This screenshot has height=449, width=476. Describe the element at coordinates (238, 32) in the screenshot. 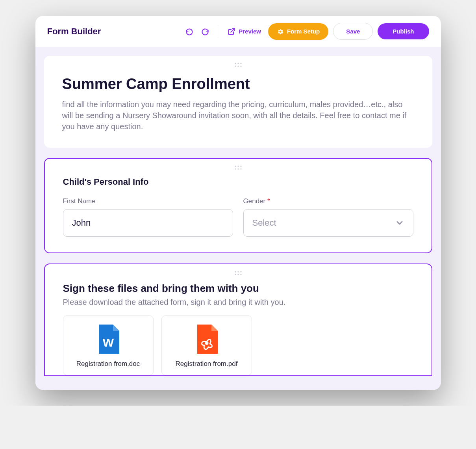

I see `toolbar: Form Builder Preview Form Setup Save Pub…` at that location.